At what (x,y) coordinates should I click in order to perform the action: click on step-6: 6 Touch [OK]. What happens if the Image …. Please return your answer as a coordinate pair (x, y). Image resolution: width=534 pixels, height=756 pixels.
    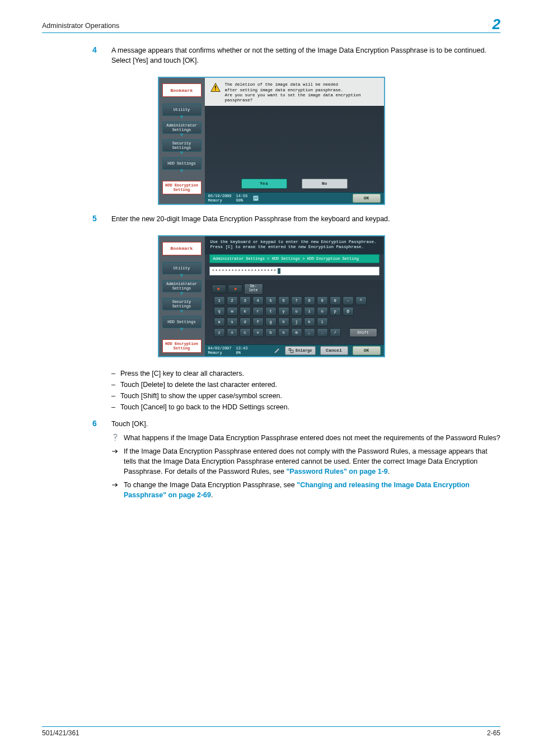
    Looking at the image, I should click on (297, 461).